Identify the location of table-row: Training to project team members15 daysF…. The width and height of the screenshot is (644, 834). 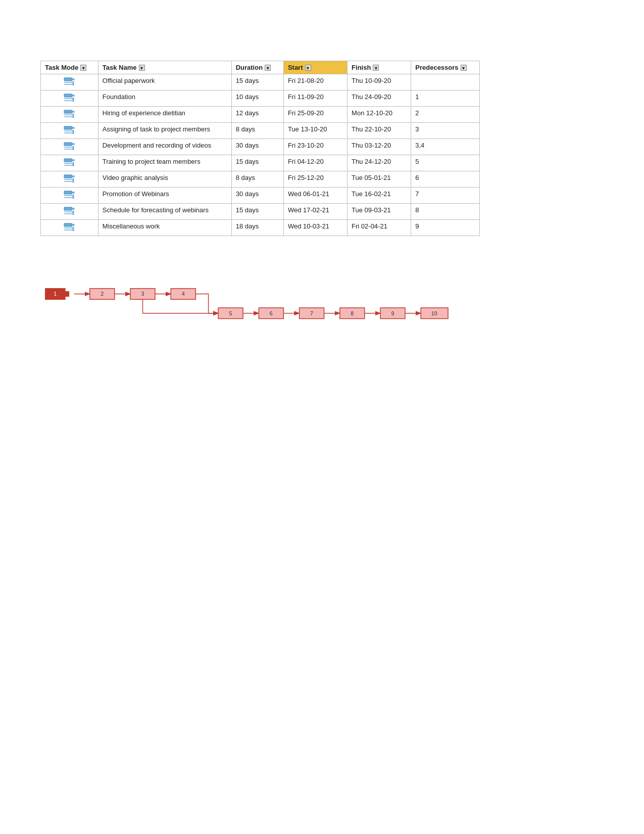
(261, 163).